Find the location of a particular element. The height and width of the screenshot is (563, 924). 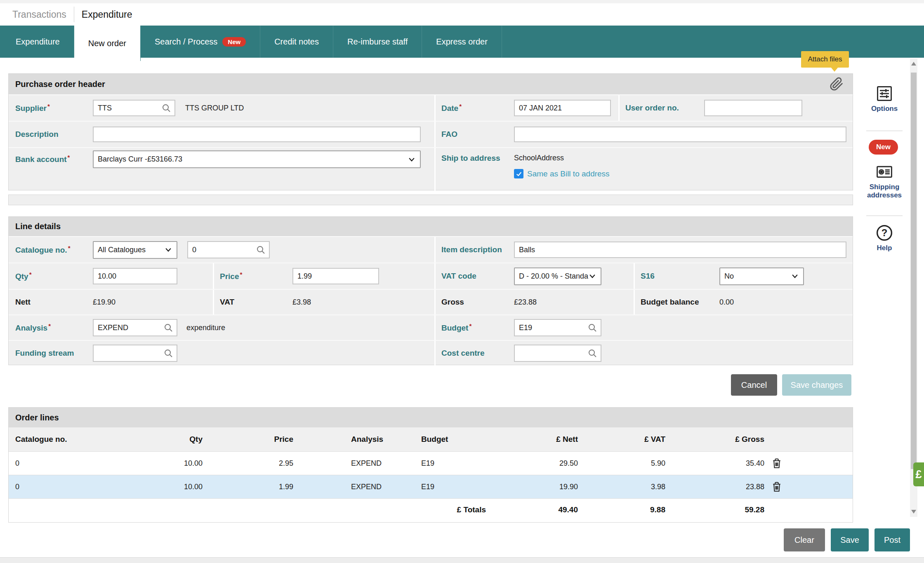

tooltip-arrow is located at coordinates (834, 69).